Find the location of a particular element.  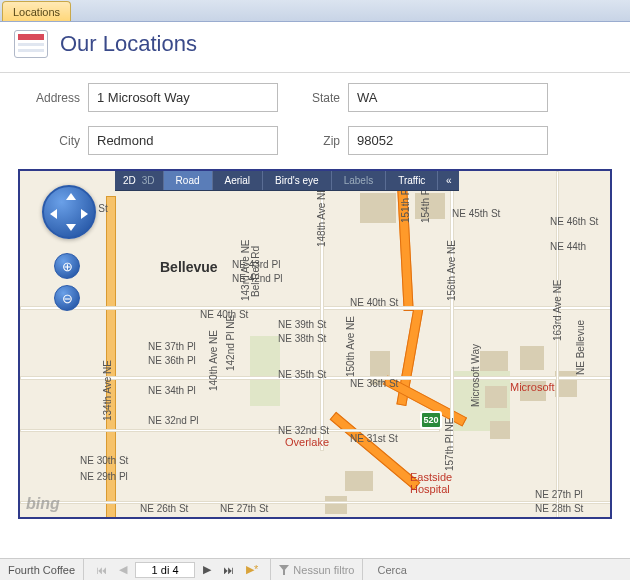

pan-up-icon is located at coordinates (71, 196).